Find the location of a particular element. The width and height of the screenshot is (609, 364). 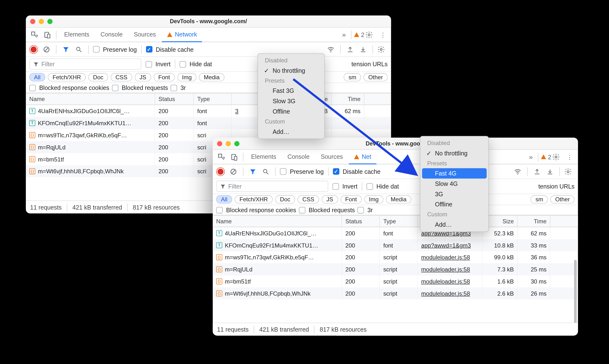

menu-item-slow-4g: Slow 4G is located at coordinates (454, 184).